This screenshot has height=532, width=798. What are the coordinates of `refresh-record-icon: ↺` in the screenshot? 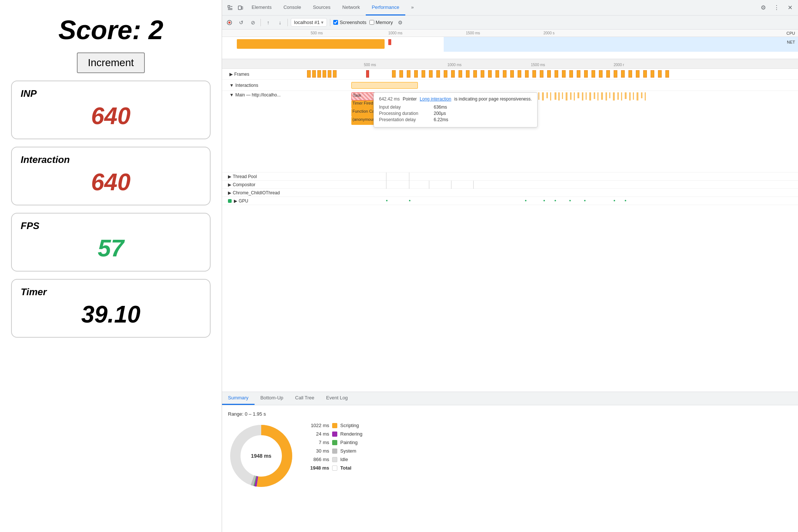 It's located at (241, 23).